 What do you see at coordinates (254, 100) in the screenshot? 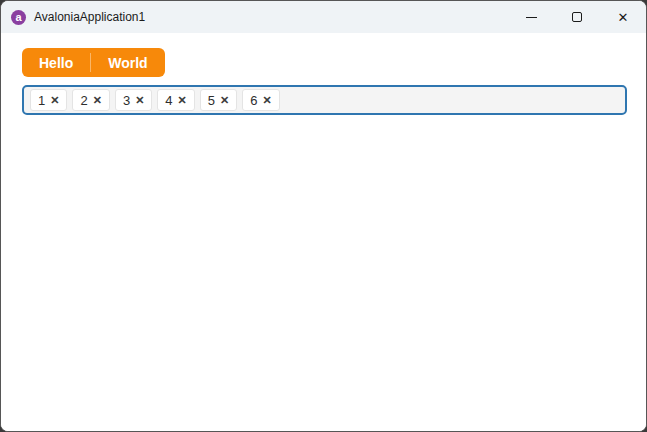
I see `chip-label: 6` at bounding box center [254, 100].